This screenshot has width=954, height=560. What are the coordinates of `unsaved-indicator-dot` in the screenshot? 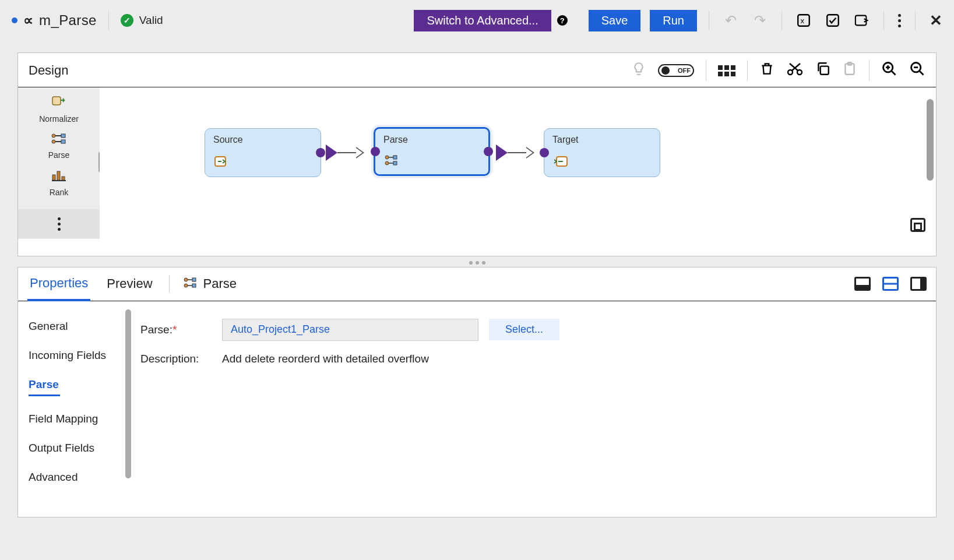 It's located at (15, 20).